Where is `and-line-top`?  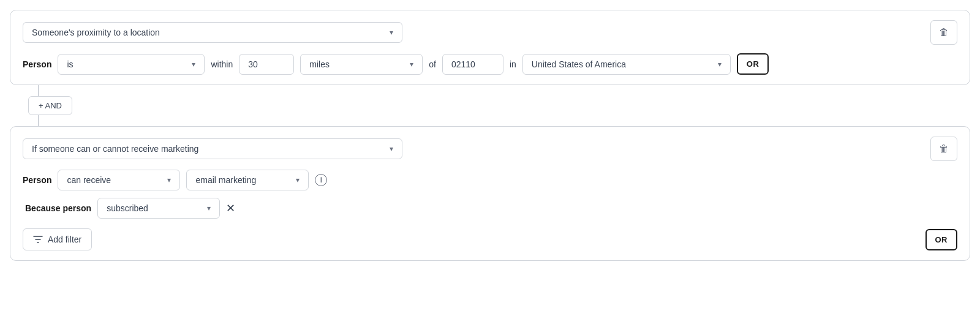
and-line-top is located at coordinates (39, 91).